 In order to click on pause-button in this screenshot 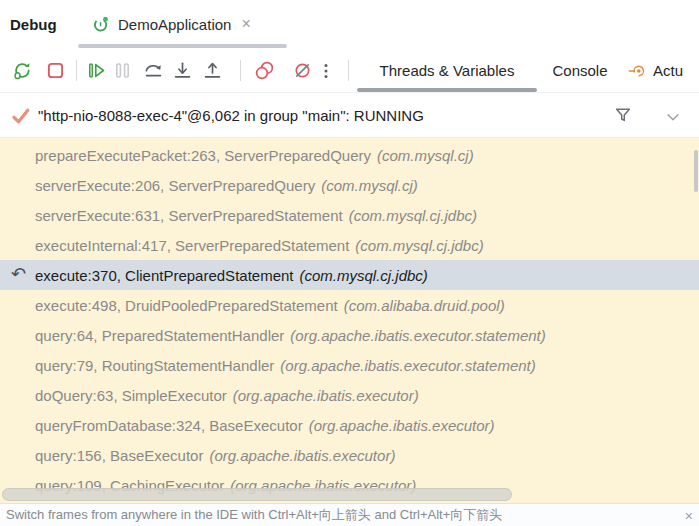, I will do `click(122, 70)`.